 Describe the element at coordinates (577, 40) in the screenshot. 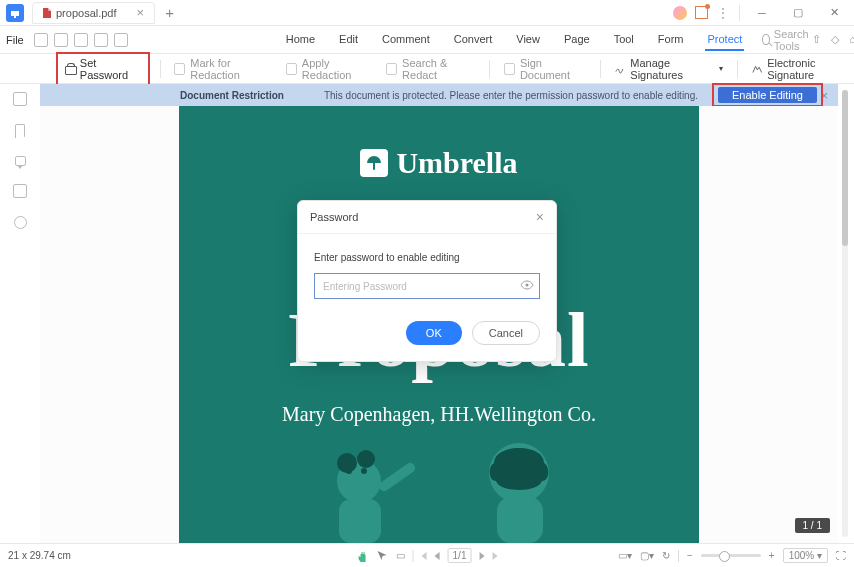

I see `menu-page: Page` at that location.